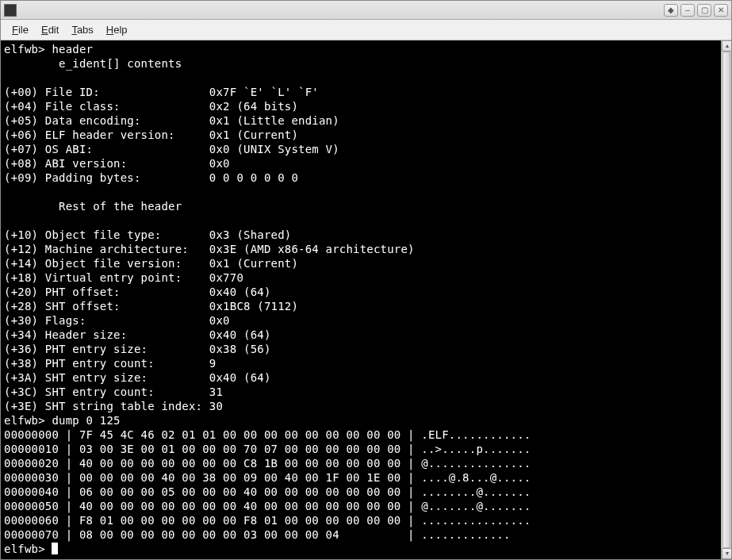  I want to click on menu-file: File, so click(21, 30).